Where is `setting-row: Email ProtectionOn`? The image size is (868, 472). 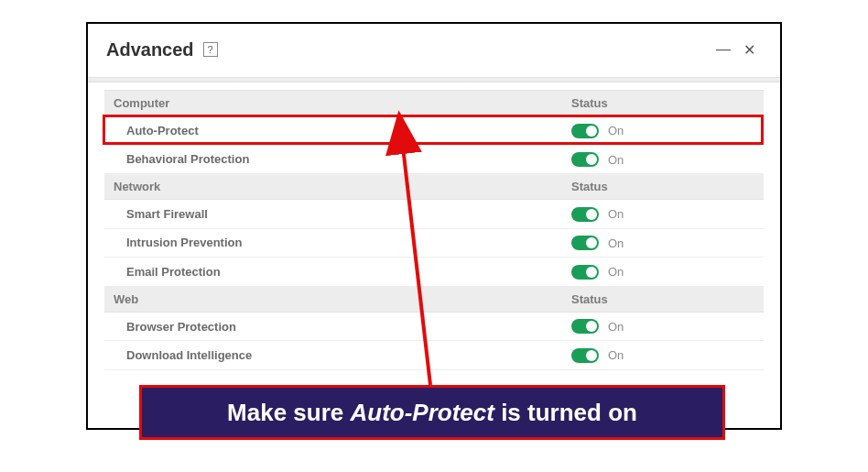
setting-row: Email ProtectionOn is located at coordinates (434, 272).